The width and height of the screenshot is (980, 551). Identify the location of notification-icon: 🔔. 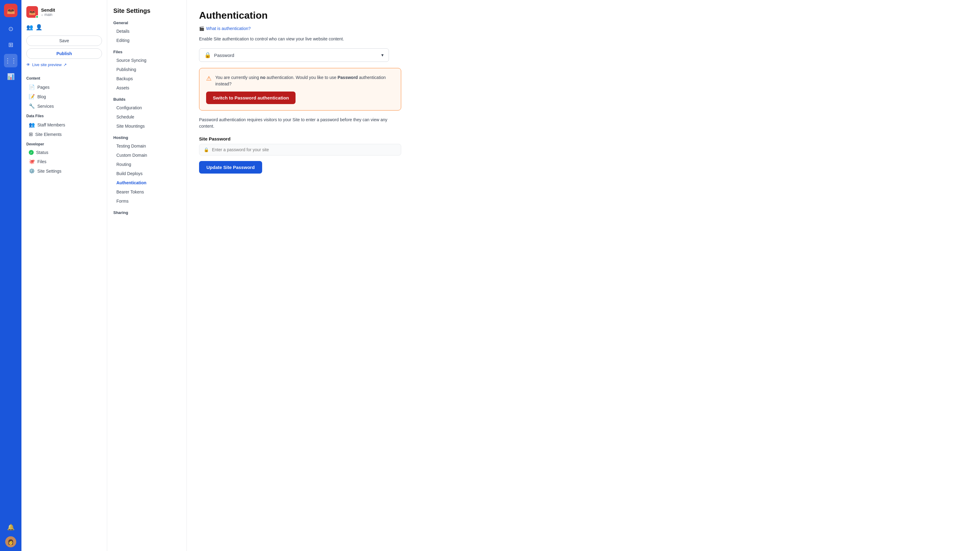
(11, 527).